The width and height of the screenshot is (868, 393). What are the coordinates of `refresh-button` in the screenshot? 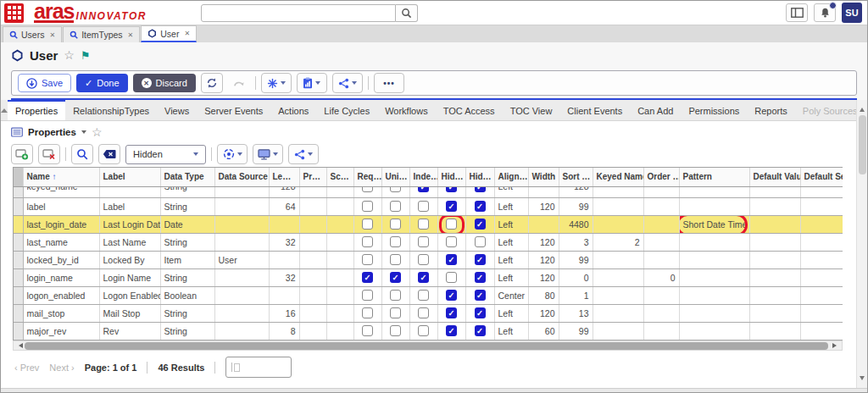 It's located at (212, 83).